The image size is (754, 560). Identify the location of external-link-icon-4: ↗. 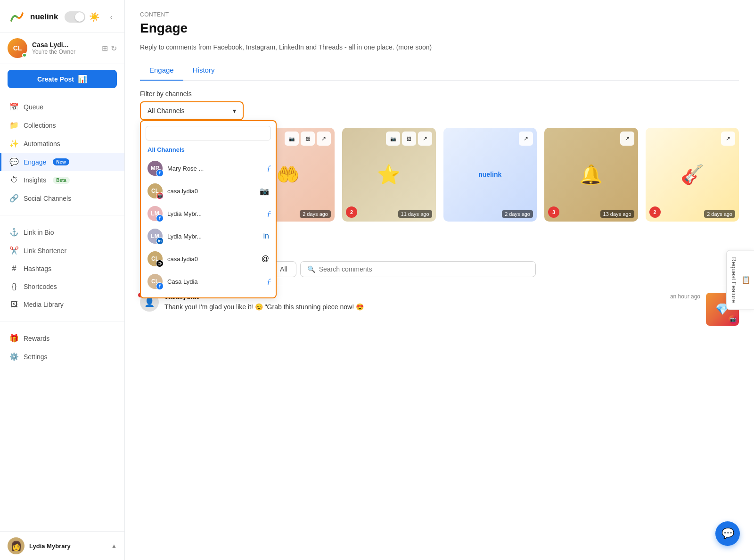
(526, 139).